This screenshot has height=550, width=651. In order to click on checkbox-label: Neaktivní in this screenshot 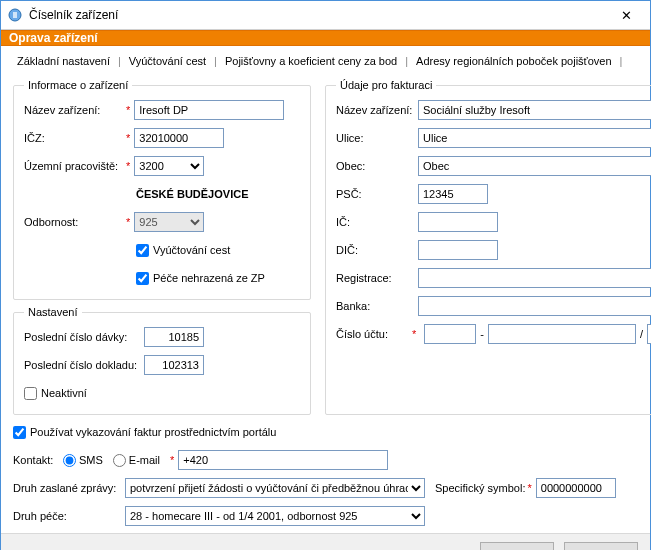, I will do `click(64, 393)`.